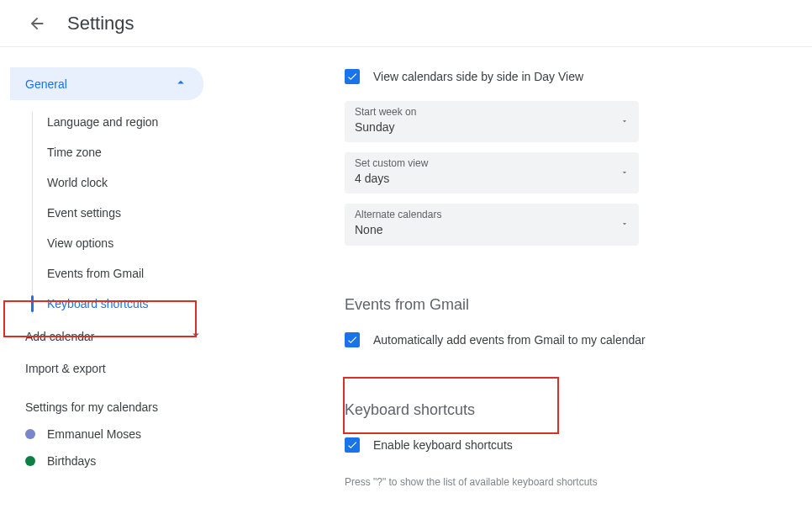 Image resolution: width=812 pixels, height=514 pixels. What do you see at coordinates (392, 179) in the screenshot?
I see `custom-view-value: 4 days` at bounding box center [392, 179].